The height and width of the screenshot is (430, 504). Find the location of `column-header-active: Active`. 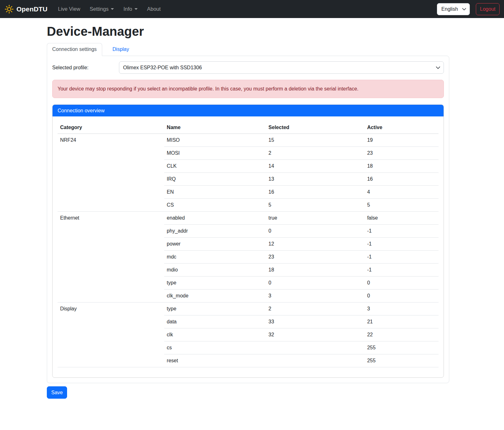

column-header-active: Active is located at coordinates (401, 128).